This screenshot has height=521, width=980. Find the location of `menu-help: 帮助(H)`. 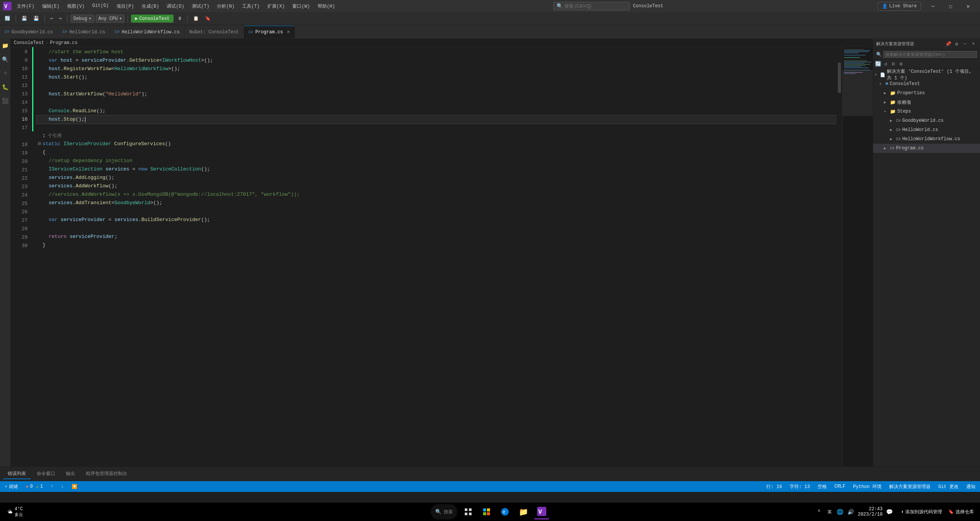

menu-help: 帮助(H) is located at coordinates (326, 6).